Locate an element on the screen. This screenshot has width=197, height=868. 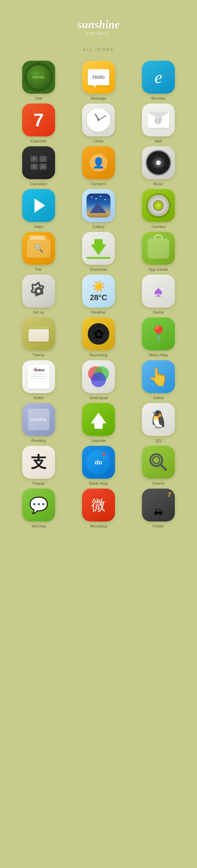
appcenter-icon is located at coordinates (159, 248).